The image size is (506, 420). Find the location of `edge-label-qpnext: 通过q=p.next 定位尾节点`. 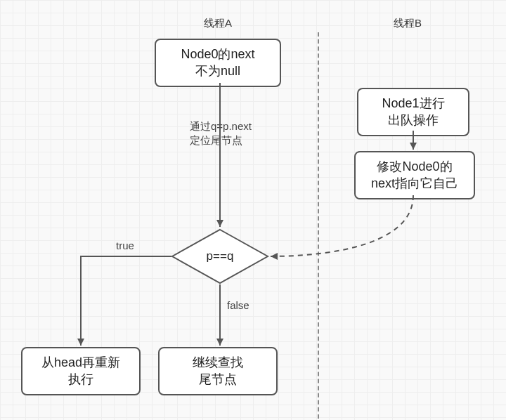

edge-label-qpnext: 通过q=p.next 定位尾节点 is located at coordinates (221, 133).